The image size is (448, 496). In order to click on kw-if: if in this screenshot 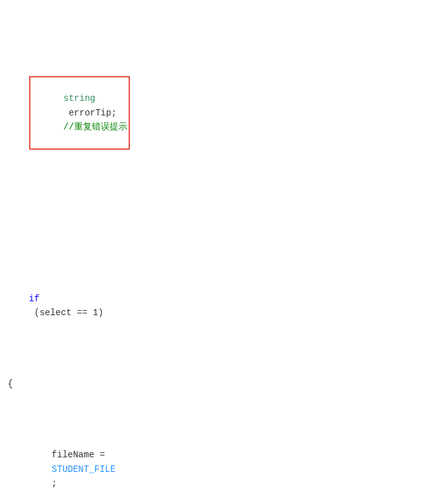, I will do `click(34, 299)`.